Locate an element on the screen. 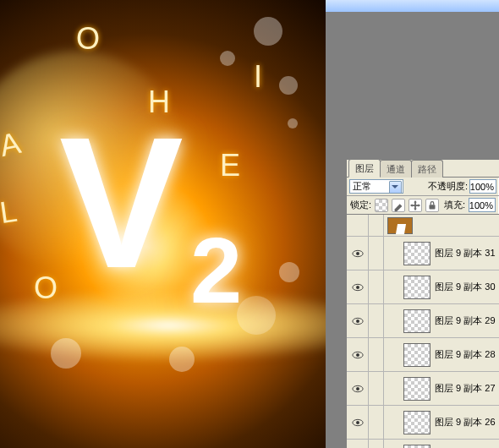 This screenshot has width=499, height=448. layer-row: 图层 9 副本 29 is located at coordinates (423, 321).